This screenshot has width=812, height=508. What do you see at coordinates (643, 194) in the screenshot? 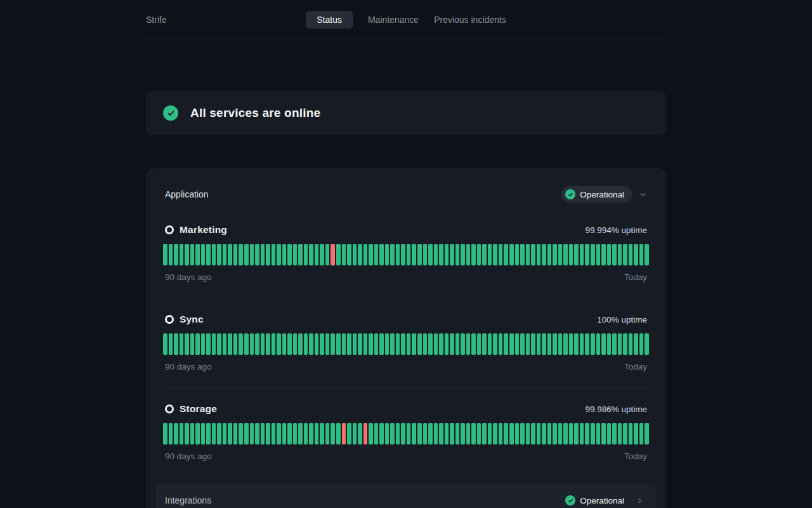
I see `chevron-down-icon` at bounding box center [643, 194].